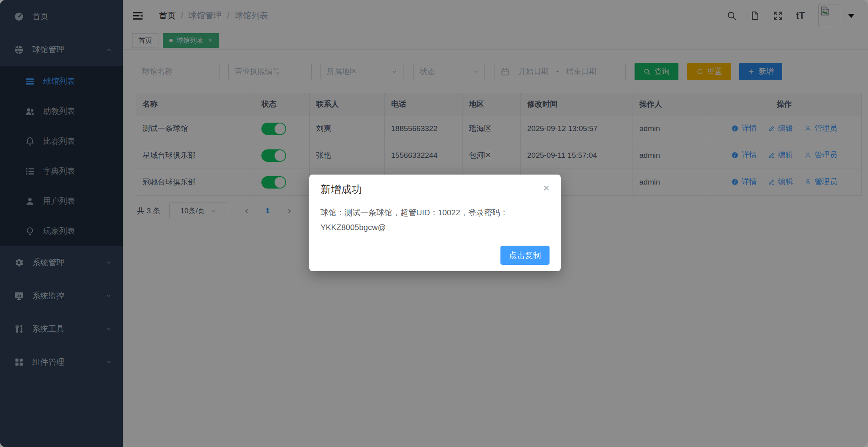  I want to click on close-icon: ×, so click(546, 188).